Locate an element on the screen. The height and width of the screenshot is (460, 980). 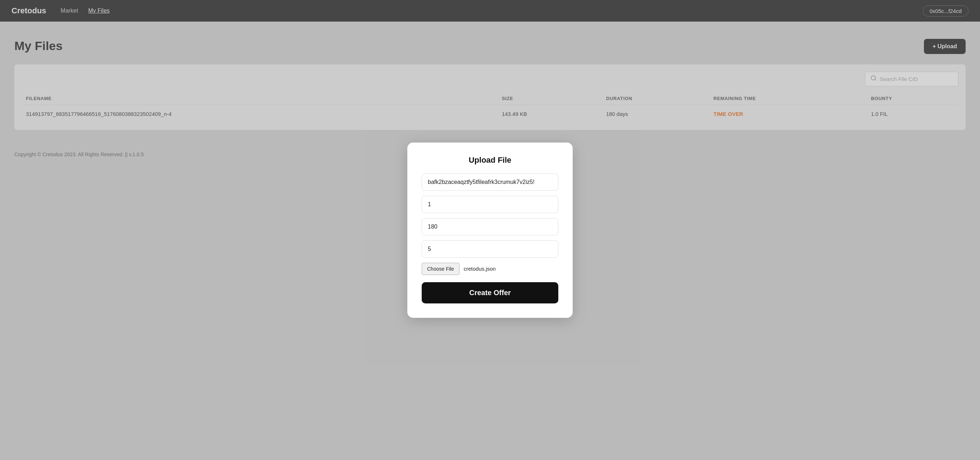
create-offer-button: Create Offer is located at coordinates (490, 293).